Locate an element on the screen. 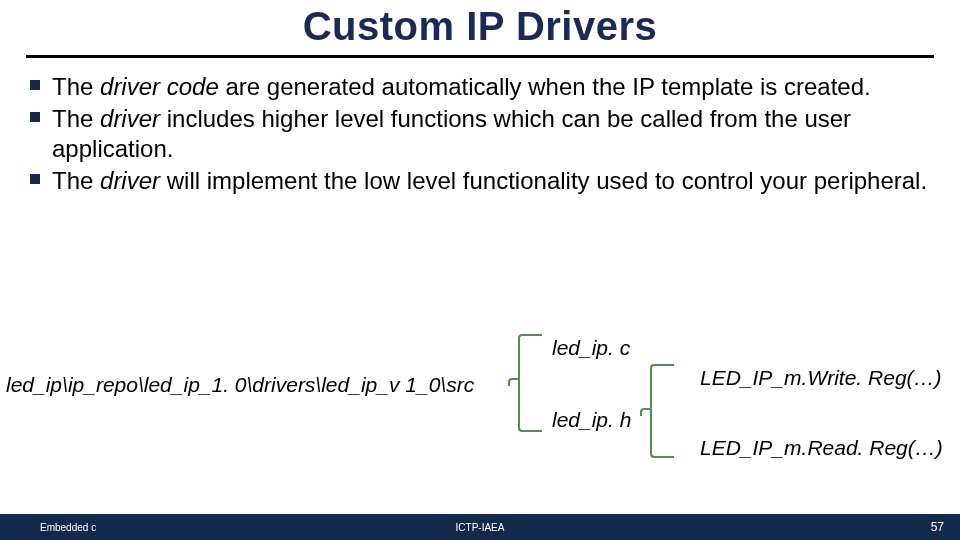 Image resolution: width=960 pixels, height=540 pixels. file-c: led_ip. c is located at coordinates (591, 348).